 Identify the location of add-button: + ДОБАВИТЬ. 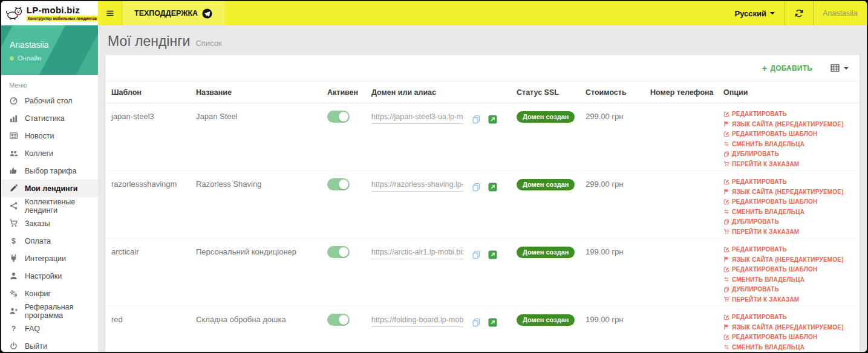
(787, 68).